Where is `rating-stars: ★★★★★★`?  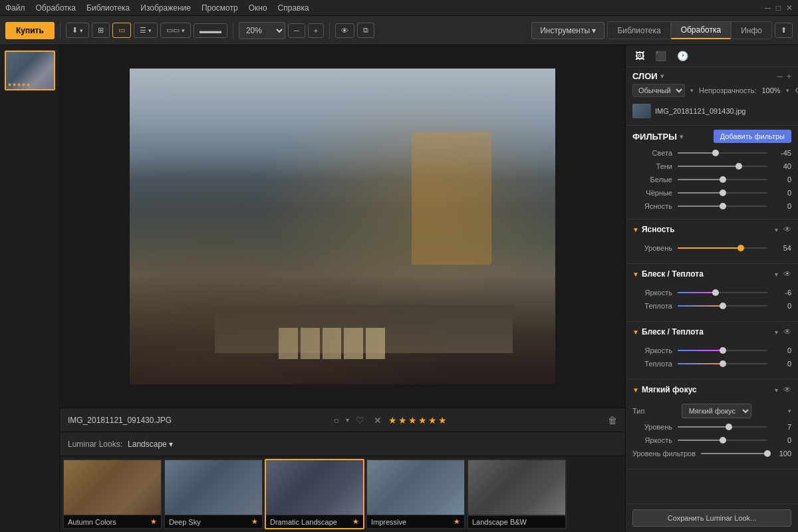
rating-stars: ★★★★★★ is located at coordinates (418, 420).